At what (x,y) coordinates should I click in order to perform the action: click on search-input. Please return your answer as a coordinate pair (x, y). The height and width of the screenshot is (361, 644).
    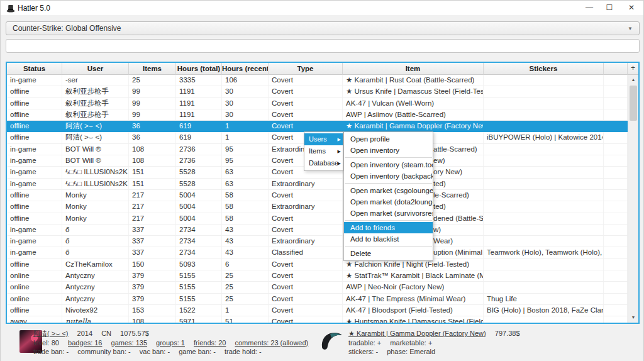
    Looking at the image, I should click on (323, 46).